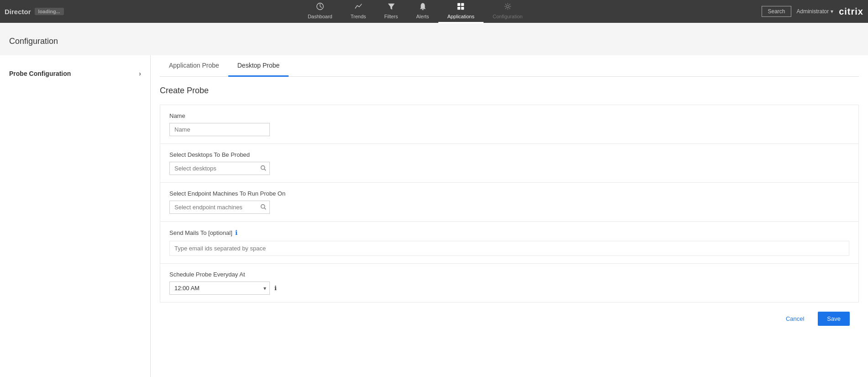  What do you see at coordinates (510, 116) in the screenshot?
I see `name-label: Name` at bounding box center [510, 116].